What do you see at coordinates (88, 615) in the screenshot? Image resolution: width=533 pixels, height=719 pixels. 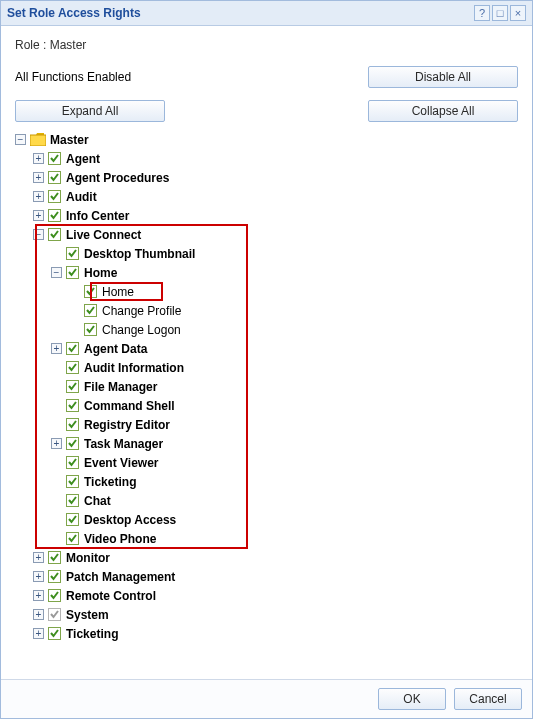 I see `node-system: System` at bounding box center [88, 615].